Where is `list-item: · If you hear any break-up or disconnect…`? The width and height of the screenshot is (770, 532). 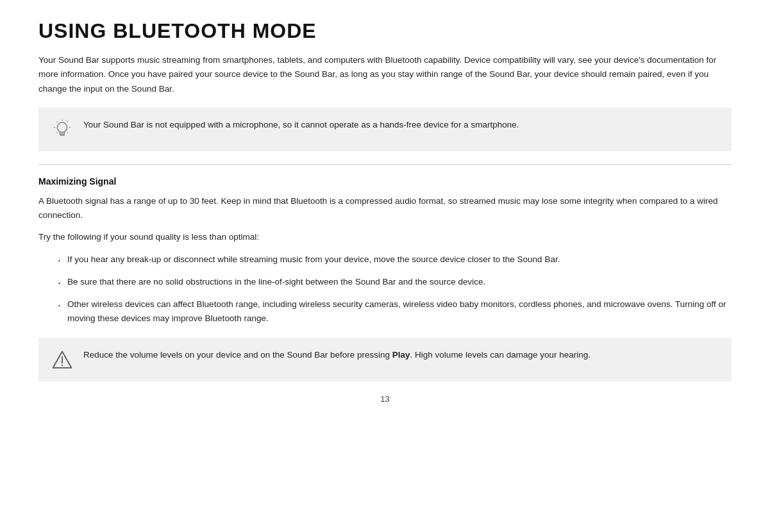
list-item: · If you hear any break-up or disconnect… is located at coordinates (385, 260).